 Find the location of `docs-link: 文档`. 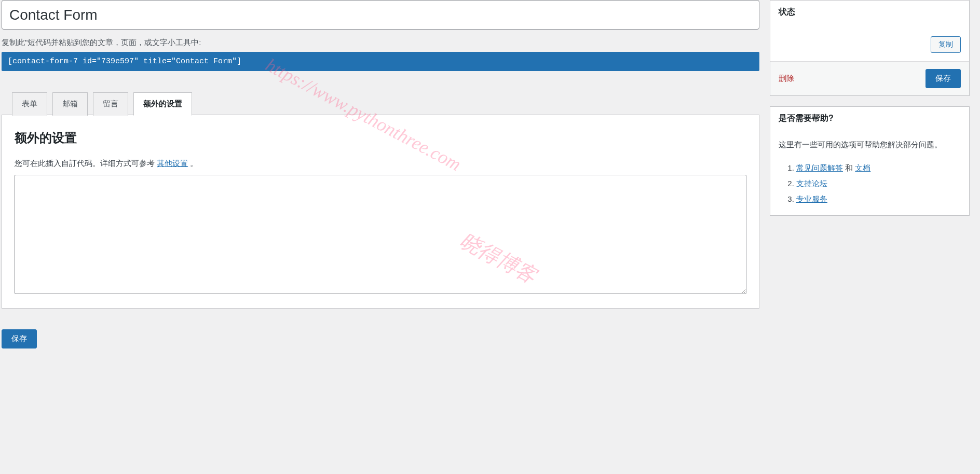

docs-link: 文档 is located at coordinates (863, 168).